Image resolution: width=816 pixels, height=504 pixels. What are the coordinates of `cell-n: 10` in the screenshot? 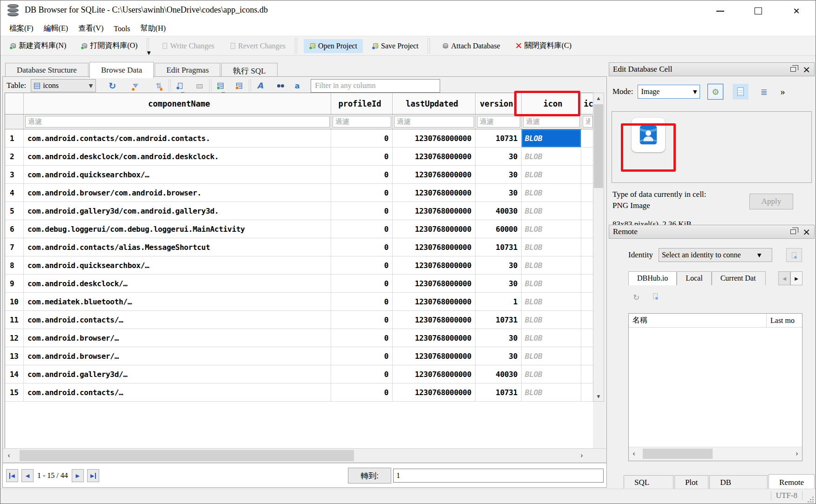 It's located at (14, 302).